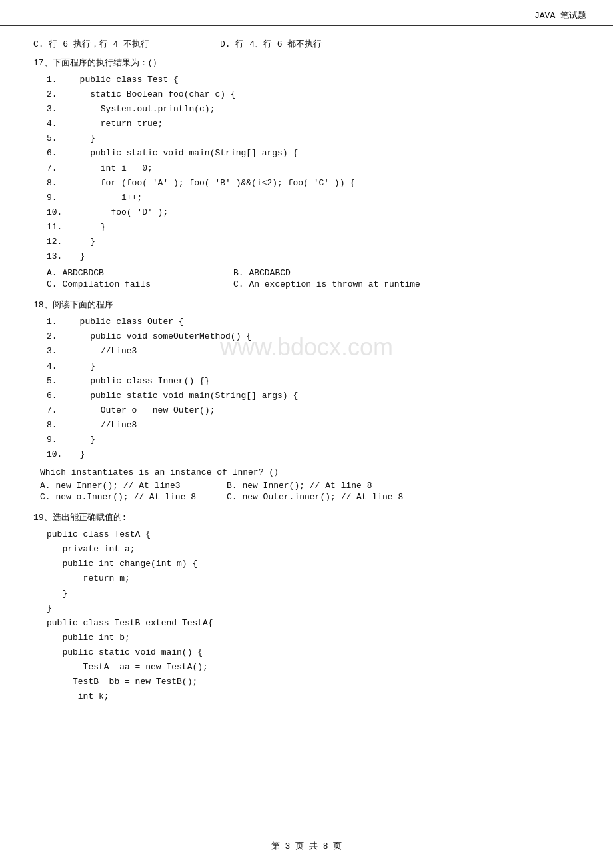 The image size is (613, 868). What do you see at coordinates (127, 44) in the screenshot?
I see `q16-option-c: C. 行 6 执行，行 4 不执行` at bounding box center [127, 44].